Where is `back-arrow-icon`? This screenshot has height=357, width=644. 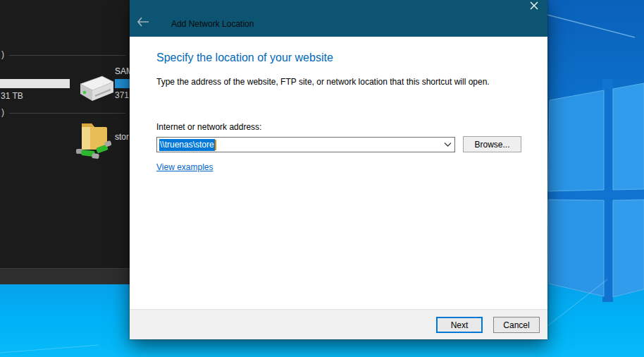
back-arrow-icon is located at coordinates (143, 22).